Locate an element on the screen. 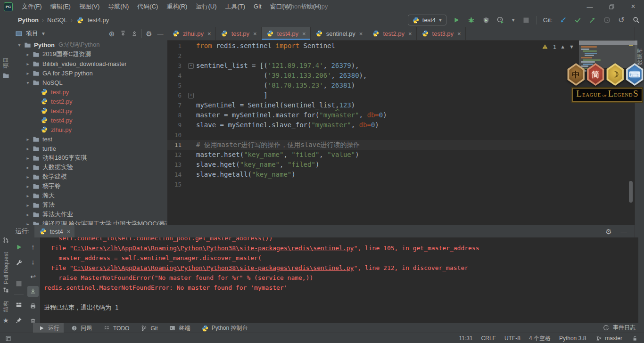 Image resolution: width=644 pixels, height=343 pixels. tree-row: test4.py is located at coordinates (90, 120).